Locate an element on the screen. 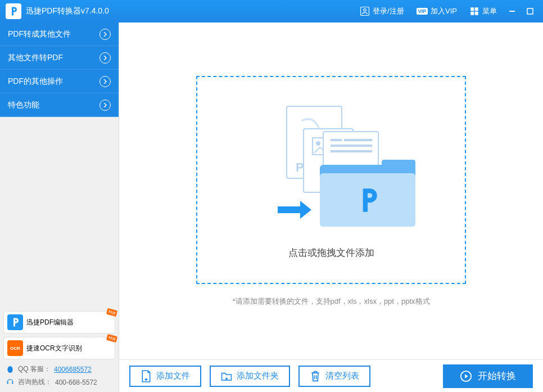 The width and height of the screenshot is (543, 392). trash-icon is located at coordinates (315, 376).